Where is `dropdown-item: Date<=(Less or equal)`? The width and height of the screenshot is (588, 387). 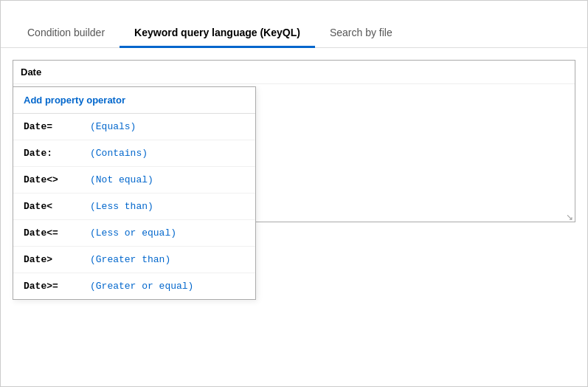 dropdown-item: Date<=(Less or equal) is located at coordinates (134, 233).